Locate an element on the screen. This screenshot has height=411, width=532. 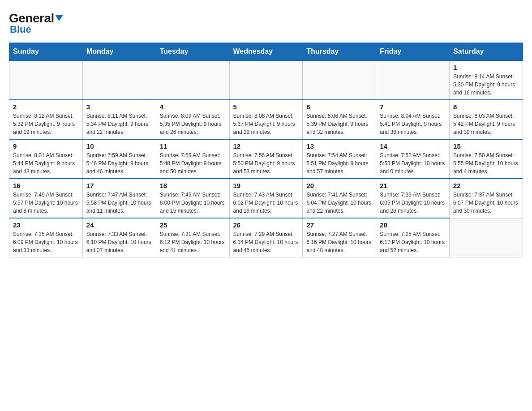
day-info: Sunrise: 7:25 AM Sunset: 6:17 PM Dayligh… is located at coordinates (413, 242).